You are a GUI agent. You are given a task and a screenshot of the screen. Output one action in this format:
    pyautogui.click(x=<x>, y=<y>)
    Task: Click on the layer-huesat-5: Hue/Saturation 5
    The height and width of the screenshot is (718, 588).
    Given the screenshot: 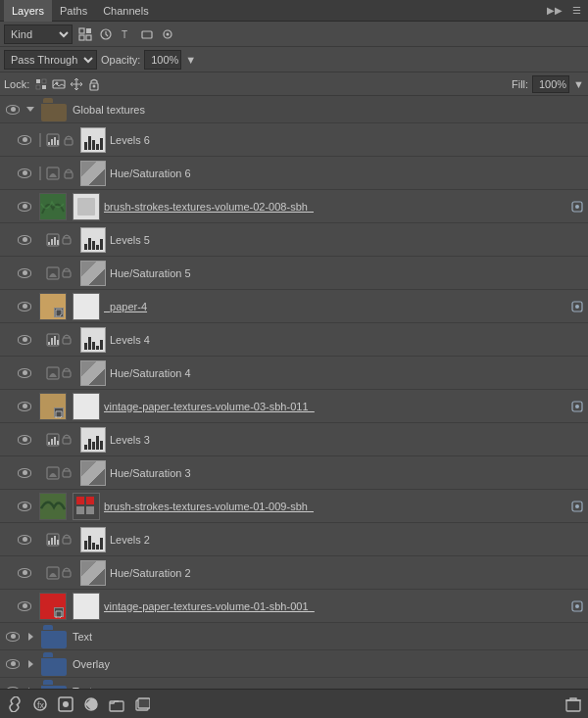 What is the action you would take?
    pyautogui.click(x=294, y=273)
    